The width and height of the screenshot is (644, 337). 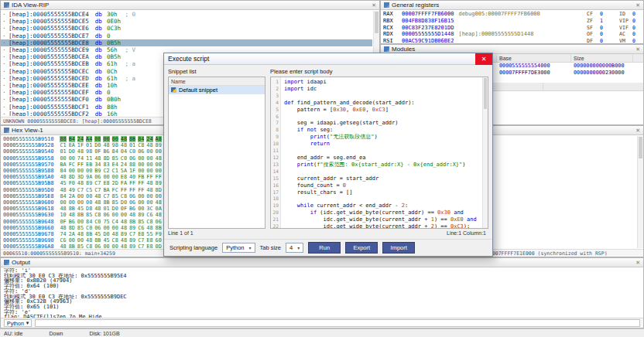 What do you see at coordinates (399, 247) in the screenshot?
I see `import-button: Import` at bounding box center [399, 247].